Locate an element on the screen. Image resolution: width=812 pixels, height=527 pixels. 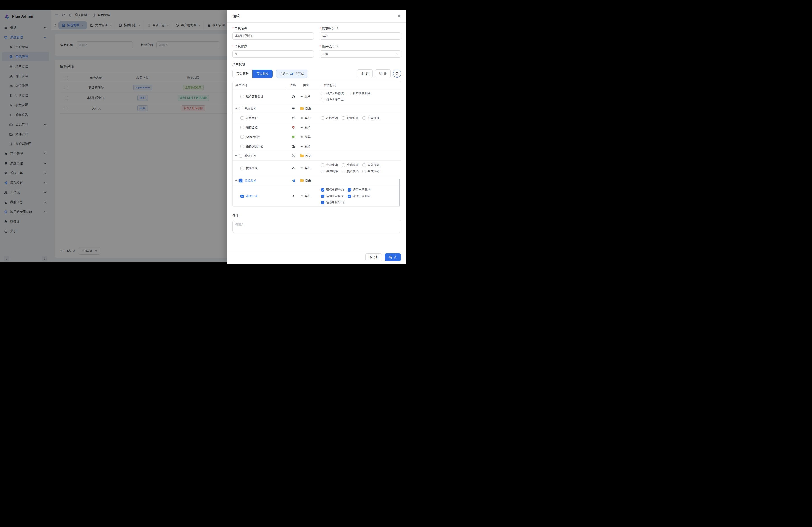
tree-row-leave-request: 请假申请 菜单 请假申请查询 请假申请新增 请假申请修改 请假申请删除 请假申请… is located at coordinates (317, 196).